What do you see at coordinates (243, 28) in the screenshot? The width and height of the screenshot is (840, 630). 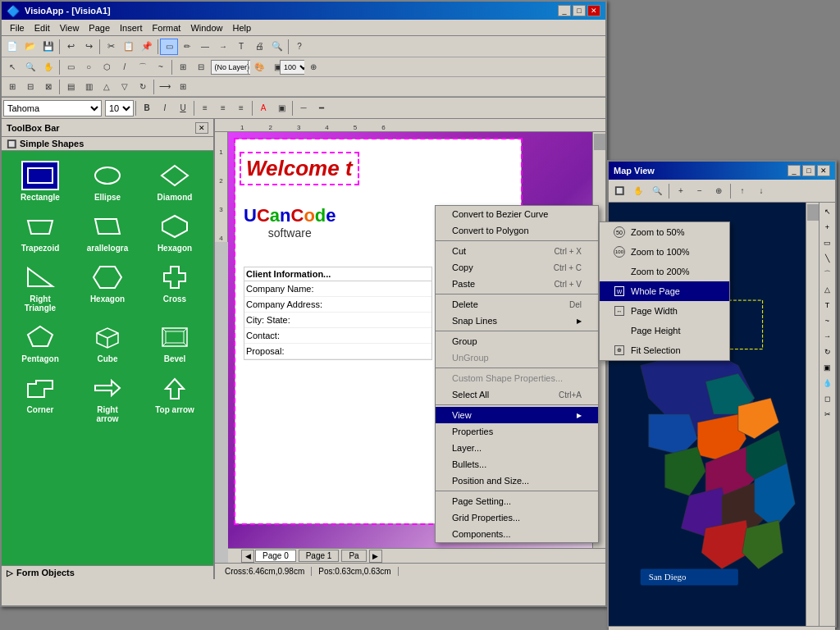 I see `menu-help: Help` at bounding box center [243, 28].